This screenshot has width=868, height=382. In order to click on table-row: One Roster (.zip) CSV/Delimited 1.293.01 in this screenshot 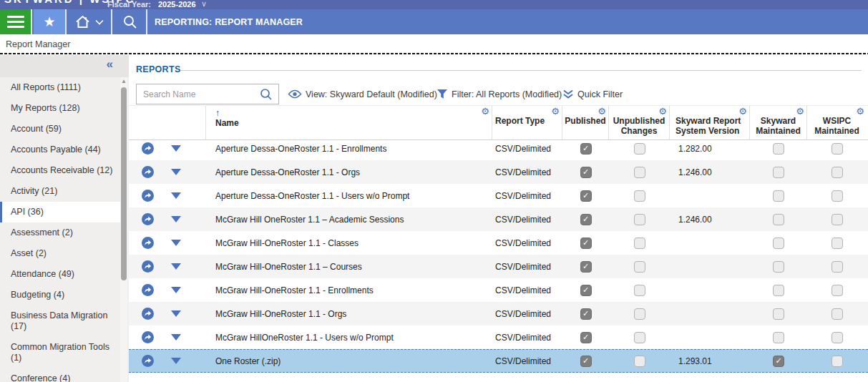, I will do `click(498, 361)`.